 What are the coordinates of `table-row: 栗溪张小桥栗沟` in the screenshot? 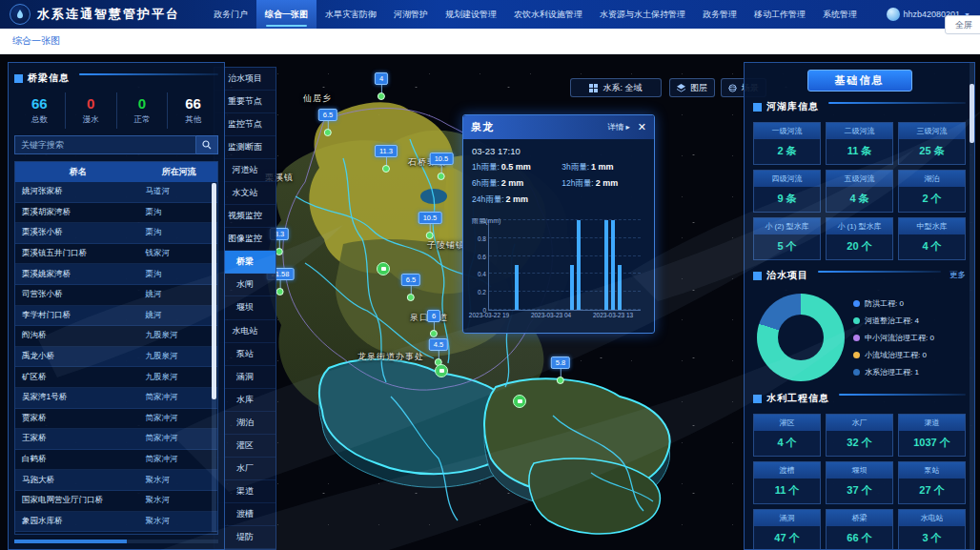 It's located at (116, 234).